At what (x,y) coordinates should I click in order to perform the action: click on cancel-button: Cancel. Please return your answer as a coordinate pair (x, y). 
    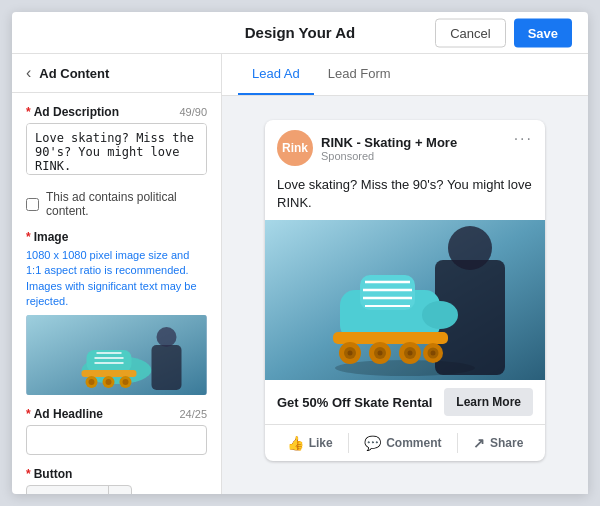
    Looking at the image, I should click on (470, 32).